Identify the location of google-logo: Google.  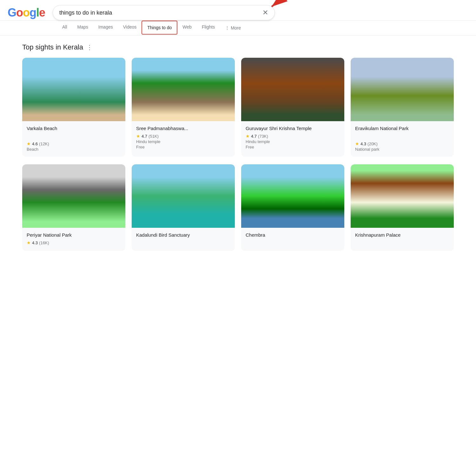
(26, 13).